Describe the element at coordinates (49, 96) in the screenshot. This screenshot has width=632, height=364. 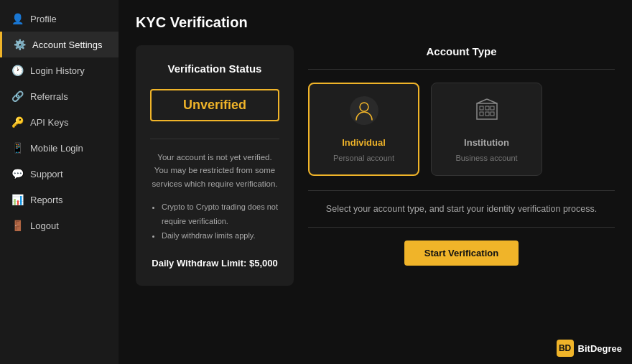
I see `sidebar-item-label: Referrals` at that location.